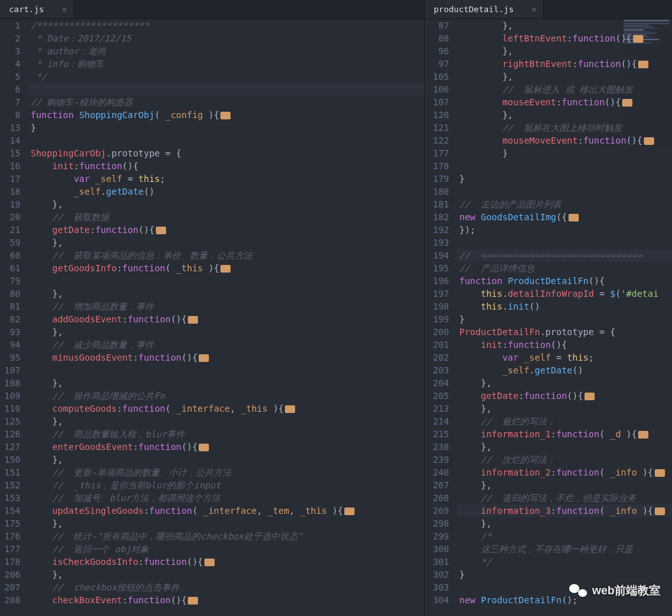 This screenshot has height=616, width=672. I want to click on tab-product-detail-js: productDetail.js ×, so click(484, 9).